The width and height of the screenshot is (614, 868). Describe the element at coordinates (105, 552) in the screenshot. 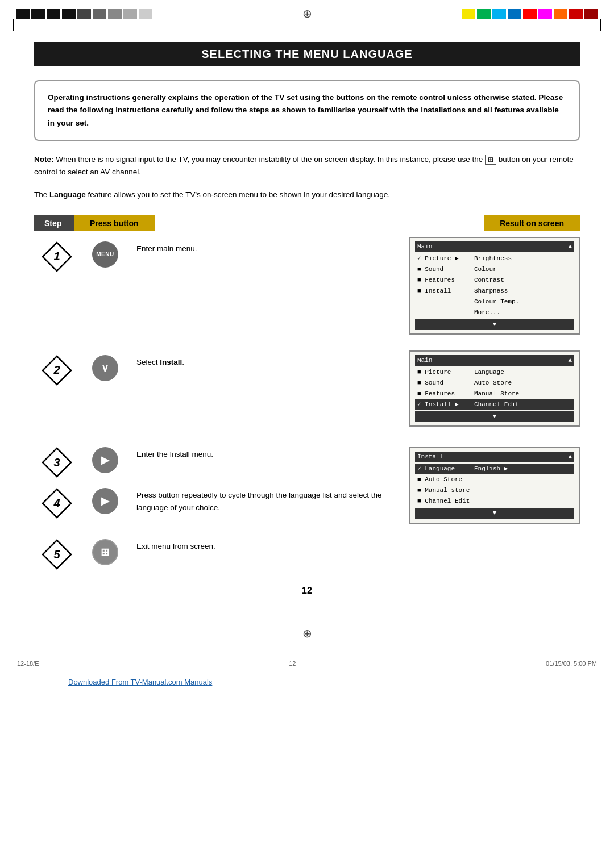

I see `exit-button: ⊞` at that location.